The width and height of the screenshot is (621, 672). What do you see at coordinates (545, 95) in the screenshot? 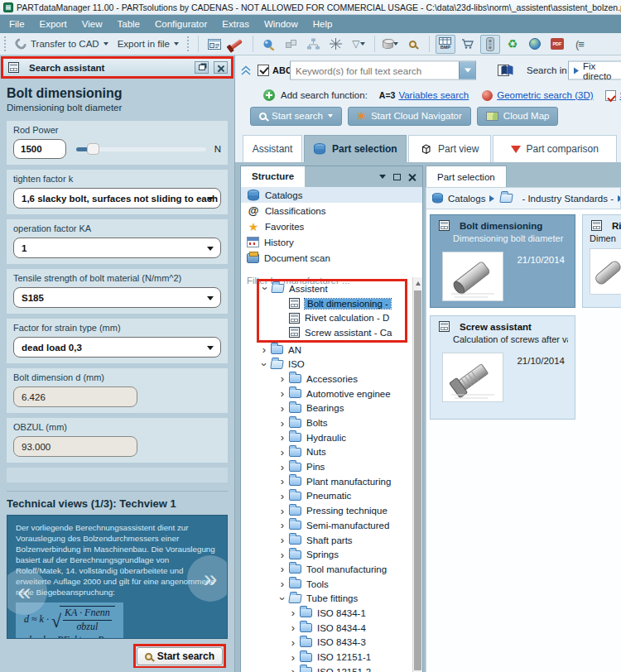
I see `geometric-search-link: Geometric search (3D)` at bounding box center [545, 95].